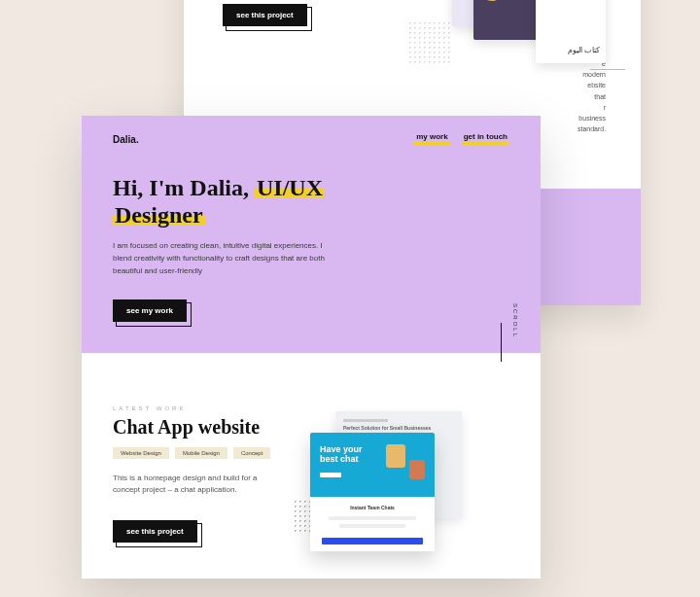 This screenshot has height=597, width=700. I want to click on dot-pattern, so click(430, 43).